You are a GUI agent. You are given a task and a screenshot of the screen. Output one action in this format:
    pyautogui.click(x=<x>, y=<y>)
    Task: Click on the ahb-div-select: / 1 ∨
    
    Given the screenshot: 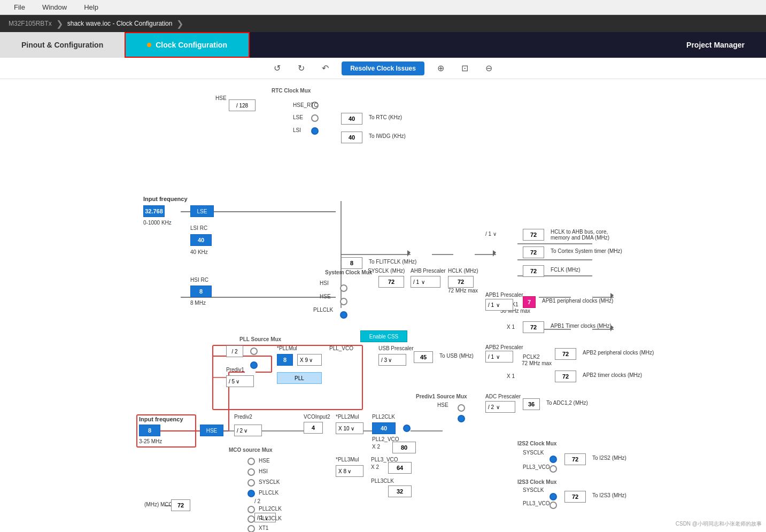 What is the action you would take?
    pyautogui.click(x=425, y=282)
    